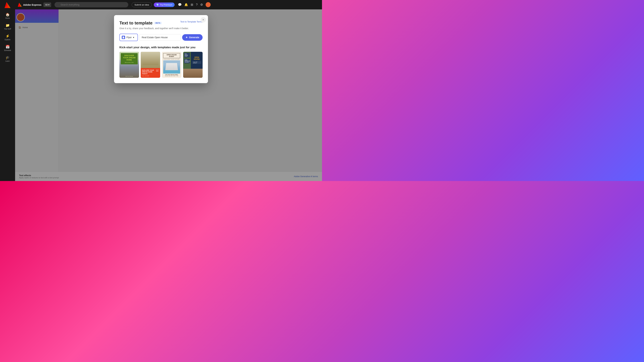  Describe the element at coordinates (186, 4) in the screenshot. I see `bell-icon: 🔔` at that location.